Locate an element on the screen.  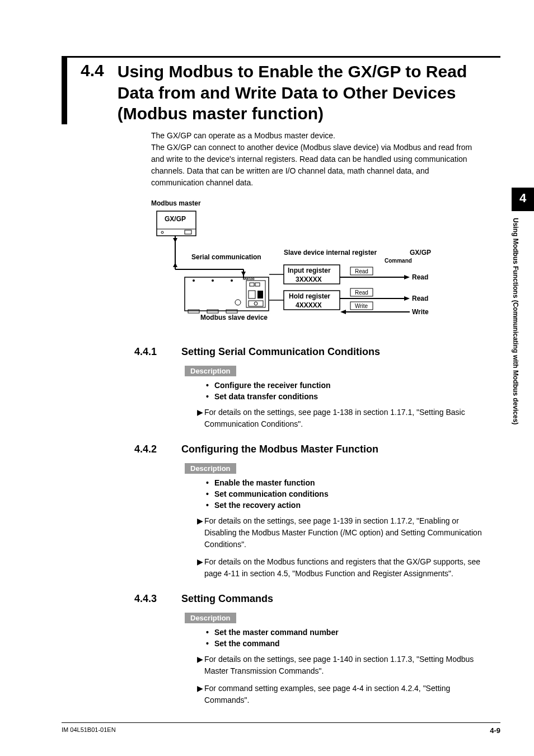
subsection-title: Configuring the Modbus Master Function is located at coordinates (280, 449).